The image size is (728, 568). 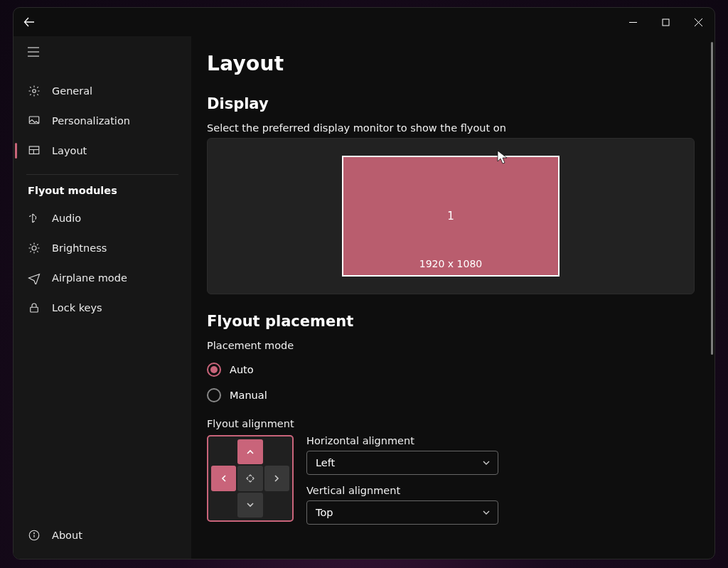 I want to click on sidebar-item-label: General, so click(x=73, y=91).